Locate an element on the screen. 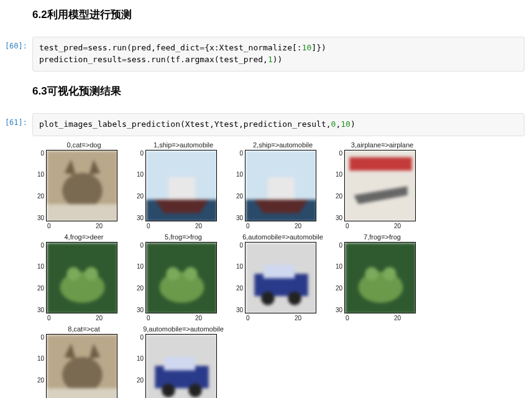 The image size is (532, 398). subplot-3: 3,airplane=>airplane0102030020 is located at coordinates (382, 185).